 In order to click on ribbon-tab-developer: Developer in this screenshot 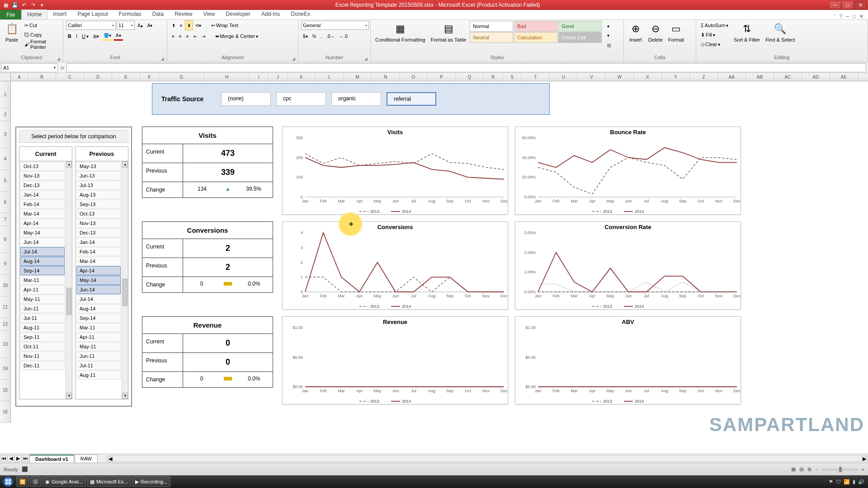, I will do `click(238, 14)`.